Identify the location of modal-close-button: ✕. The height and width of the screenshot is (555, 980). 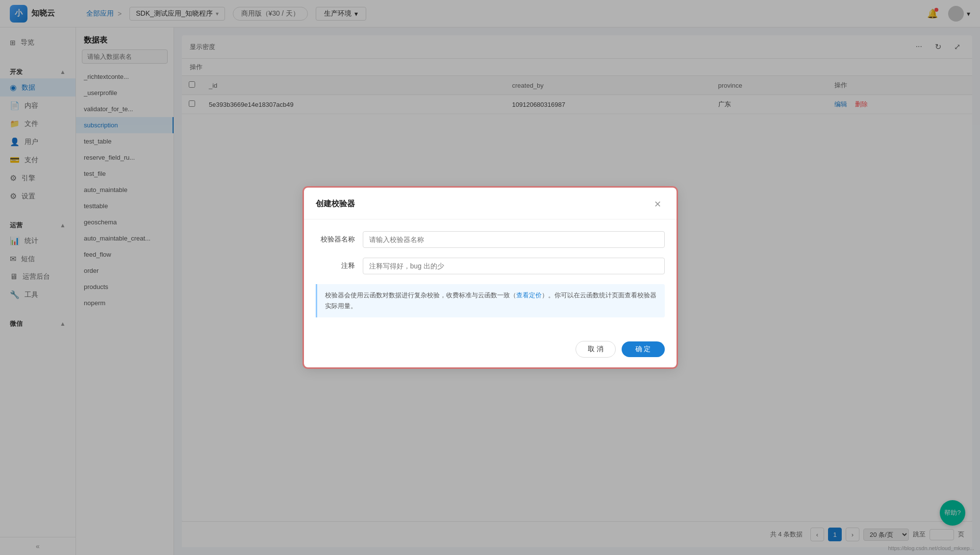
(658, 204).